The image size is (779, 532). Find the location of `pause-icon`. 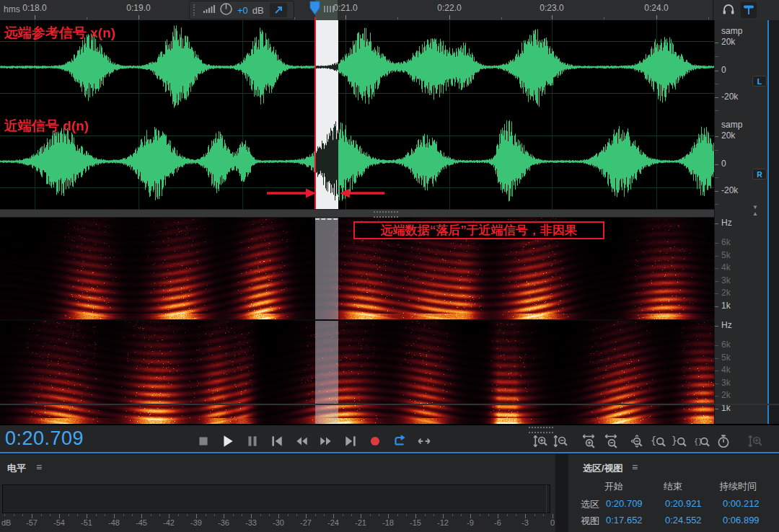

pause-icon is located at coordinates (252, 441).